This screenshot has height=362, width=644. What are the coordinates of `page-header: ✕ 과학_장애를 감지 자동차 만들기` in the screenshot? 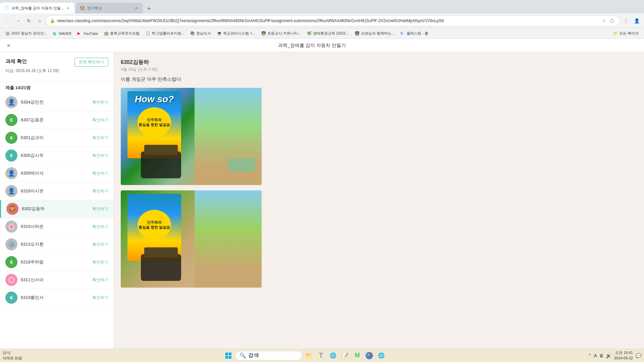 It's located at (322, 46).